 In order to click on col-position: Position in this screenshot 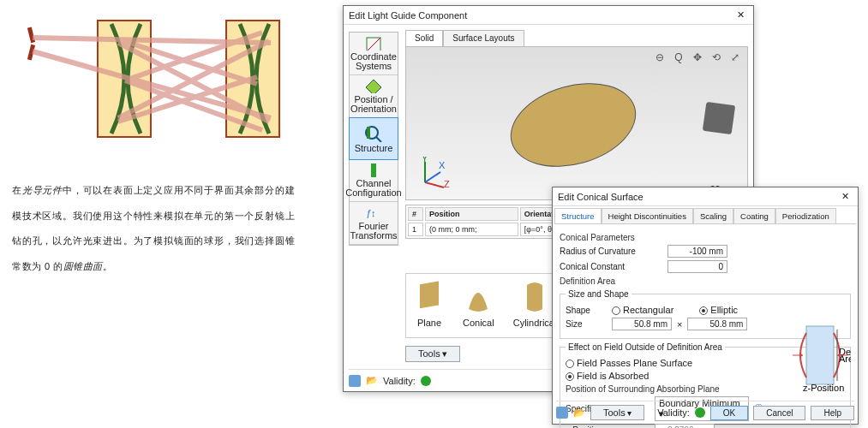, I will do `click(471, 214)`.